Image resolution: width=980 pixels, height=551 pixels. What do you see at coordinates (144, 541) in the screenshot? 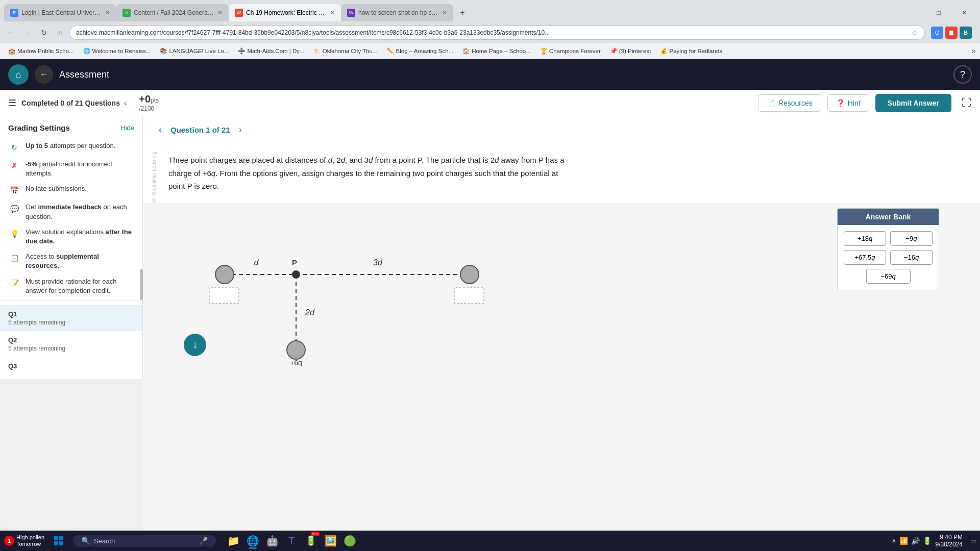
I see `taskbar-search: 🔍 Search 🎤` at bounding box center [144, 541].